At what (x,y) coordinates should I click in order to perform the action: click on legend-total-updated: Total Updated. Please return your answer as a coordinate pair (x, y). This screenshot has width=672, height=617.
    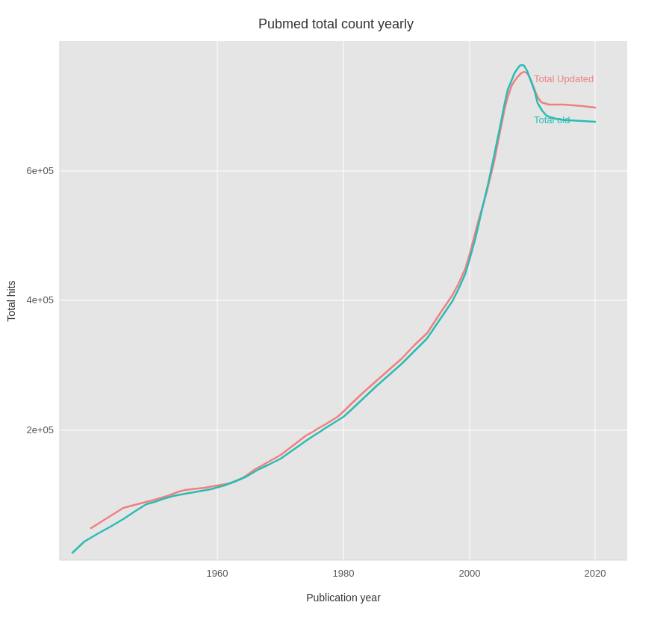
    Looking at the image, I should click on (564, 79).